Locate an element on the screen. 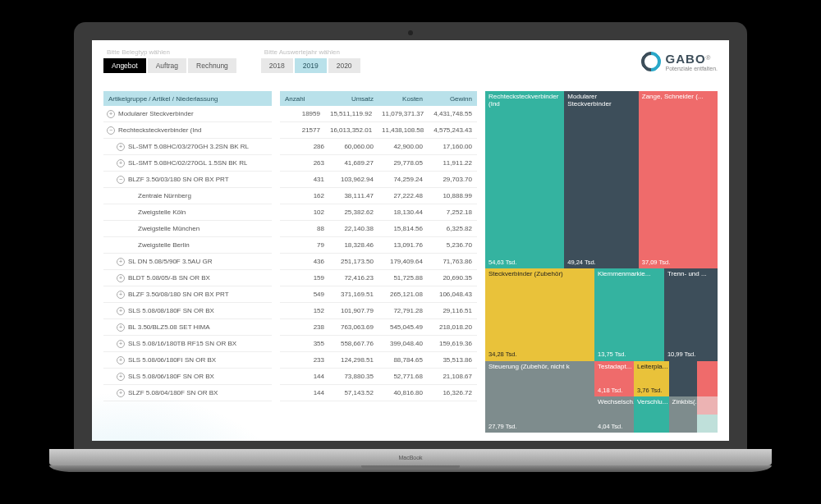 This screenshot has height=504, width=821. treemap-cell: Rechtecksteckverbinder (Ind54,63 Tsd. is located at coordinates (525, 180).